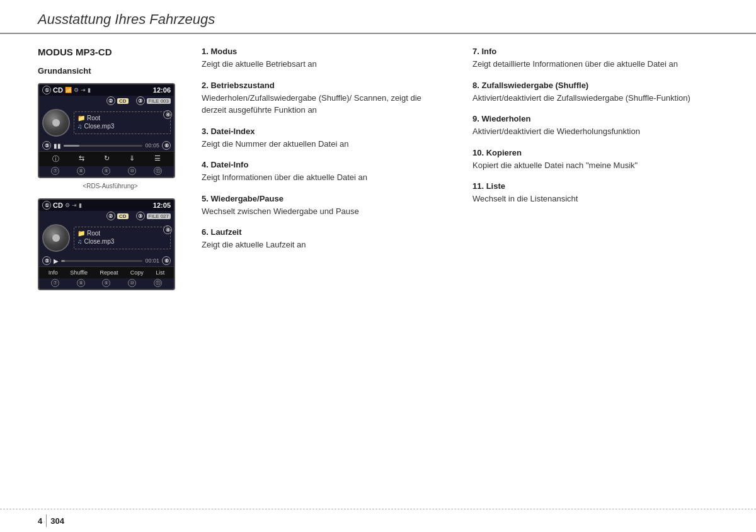  Describe the element at coordinates (55, 159) in the screenshot. I see `screen1-btn-info: ⓘ` at that location.